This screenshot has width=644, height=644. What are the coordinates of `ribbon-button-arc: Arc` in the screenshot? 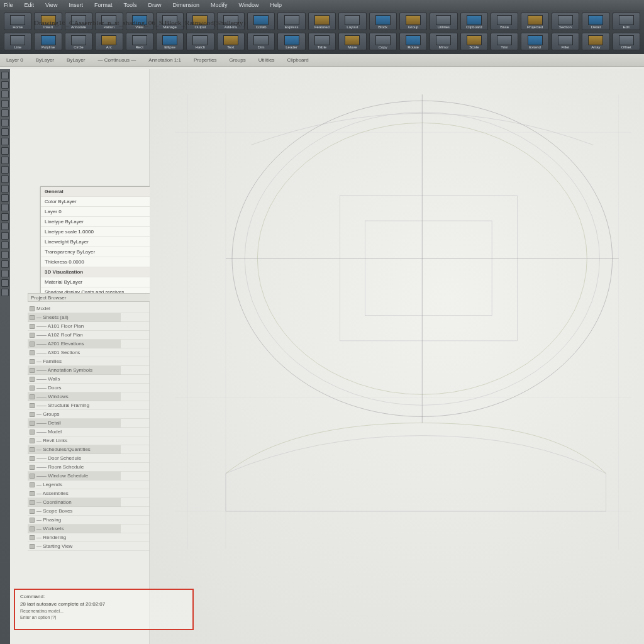 It's located at (109, 42).